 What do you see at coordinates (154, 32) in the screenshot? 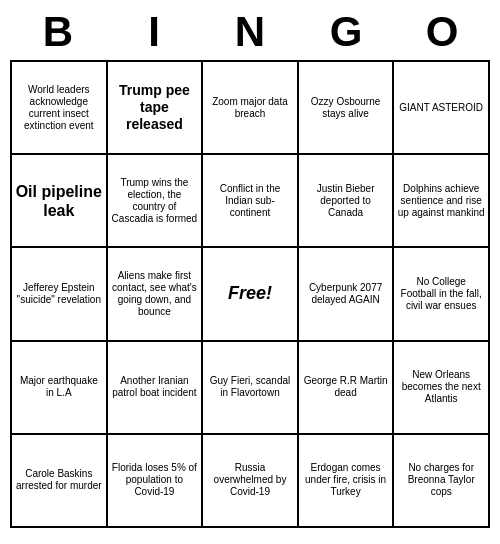
I see `letter-i: I` at bounding box center [154, 32].